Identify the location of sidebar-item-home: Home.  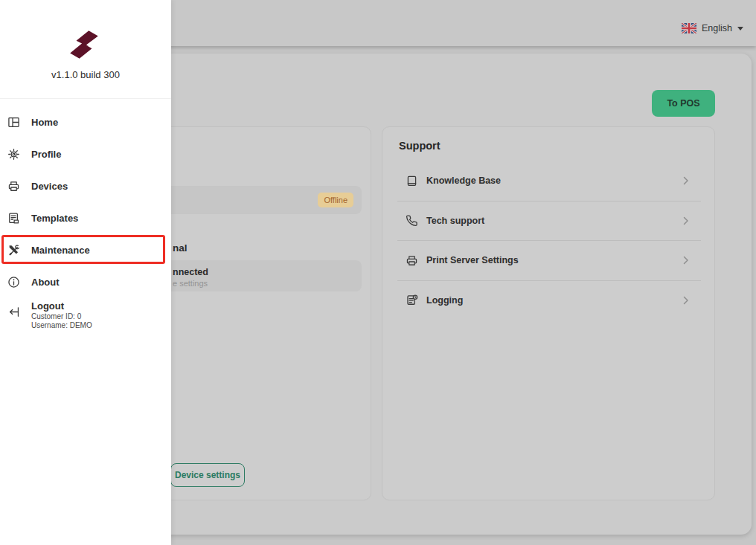
(86, 122).